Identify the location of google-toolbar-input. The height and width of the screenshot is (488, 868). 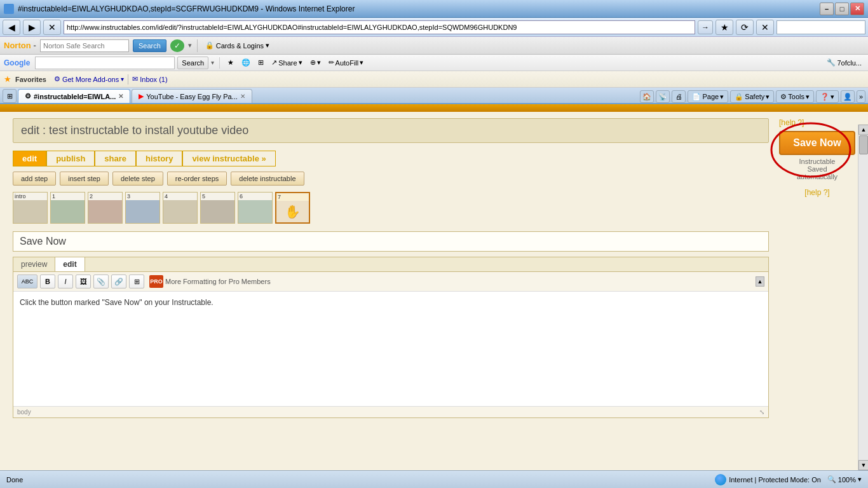
(105, 63).